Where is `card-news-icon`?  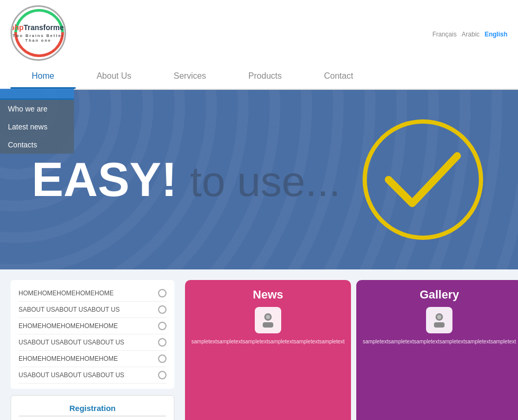
card-news-icon is located at coordinates (268, 320).